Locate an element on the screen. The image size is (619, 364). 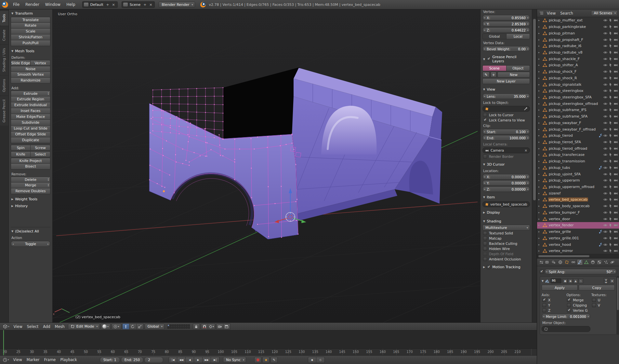
object-name: pickup_signalstalk is located at coordinates (575, 84).